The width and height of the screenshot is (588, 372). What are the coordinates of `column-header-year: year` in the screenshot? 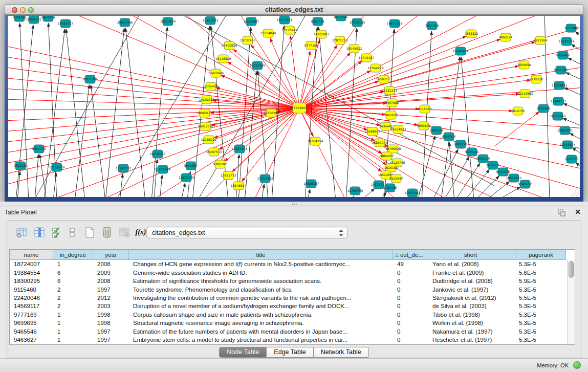 It's located at (111, 255).